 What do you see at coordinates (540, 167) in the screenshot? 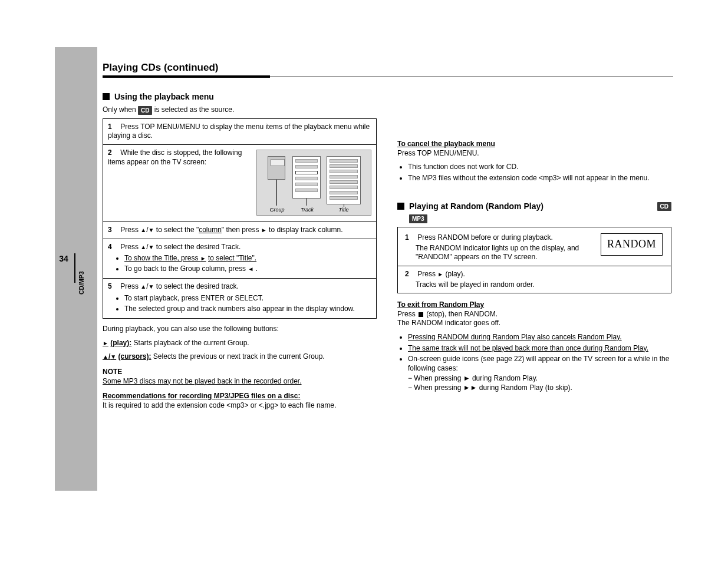
I see `cancel-b1: This function does not work for CD.` at bounding box center [540, 167].